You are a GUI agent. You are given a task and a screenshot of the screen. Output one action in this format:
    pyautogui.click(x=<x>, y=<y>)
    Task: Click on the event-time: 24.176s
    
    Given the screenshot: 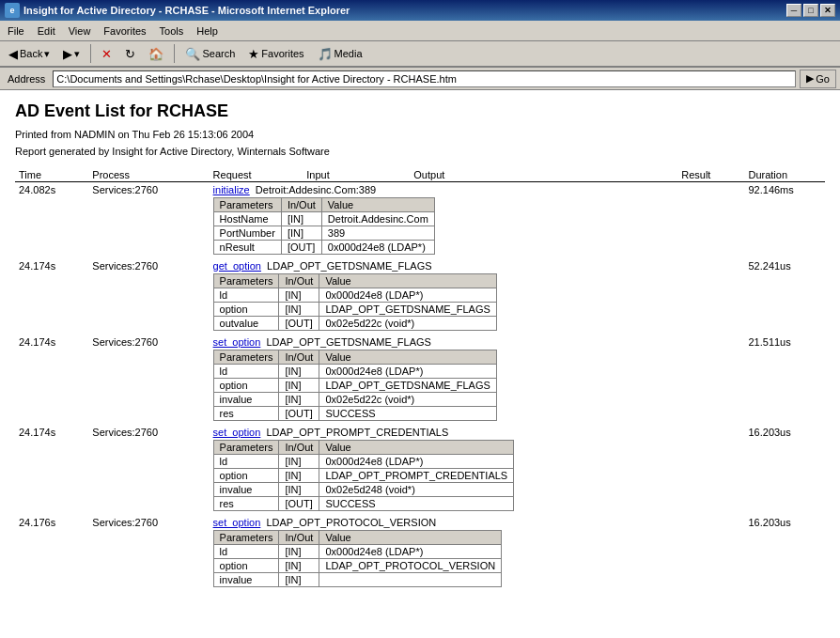 What is the action you would take?
    pyautogui.click(x=52, y=552)
    